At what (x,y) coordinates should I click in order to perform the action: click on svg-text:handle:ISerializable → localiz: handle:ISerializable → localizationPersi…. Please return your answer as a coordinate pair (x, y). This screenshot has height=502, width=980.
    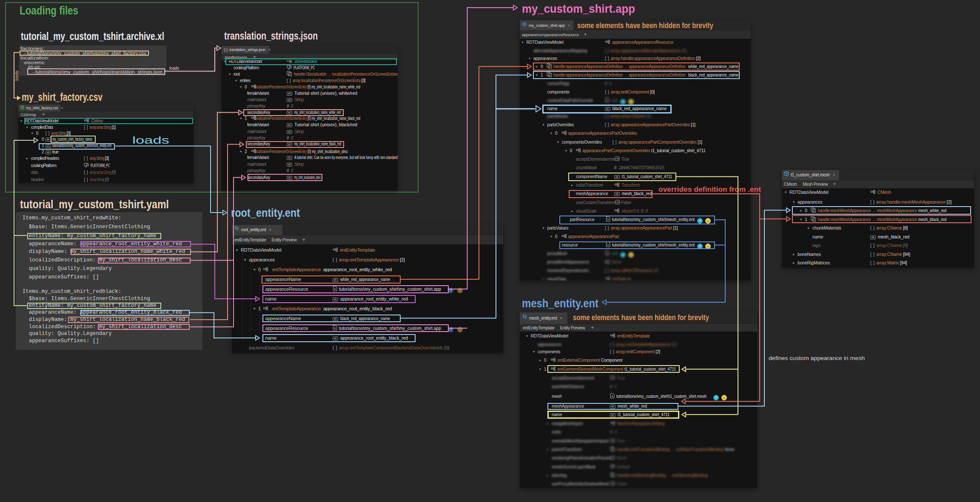
    Looking at the image, I should click on (346, 74).